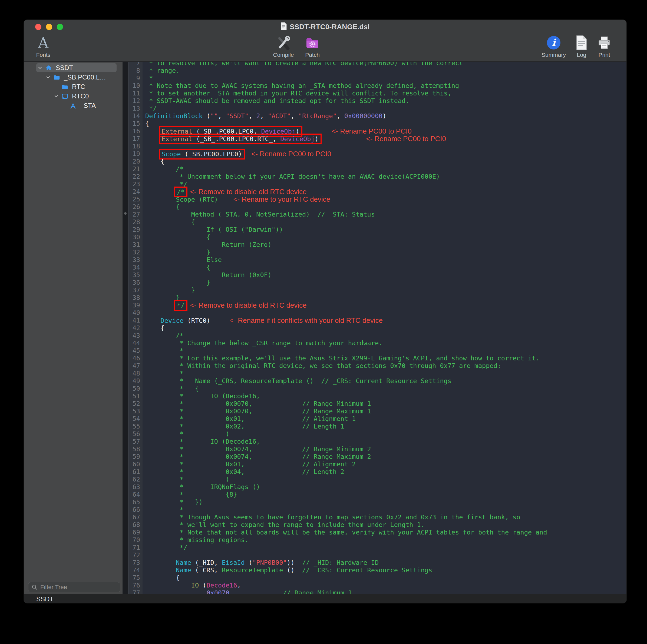 This screenshot has width=647, height=644. Describe the element at coordinates (306, 320) in the screenshot. I see `red-annotation: <- Rename if it conflicts with your old …` at that location.